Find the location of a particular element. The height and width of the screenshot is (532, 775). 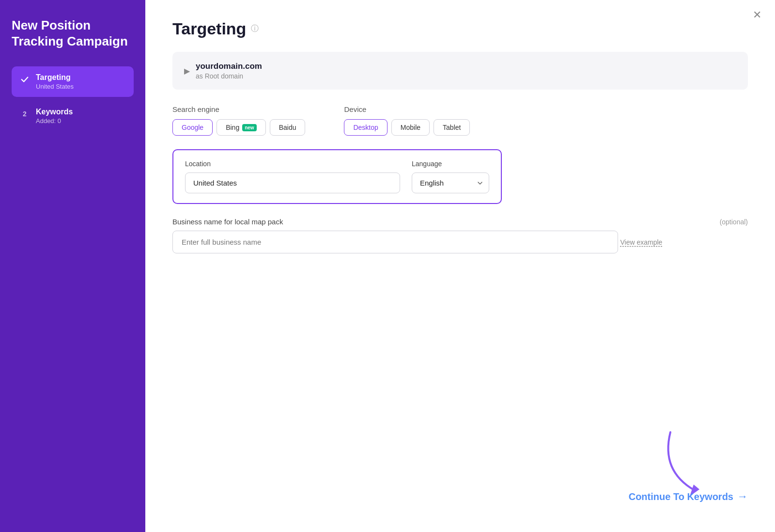

domain-chevron-icon: ▶ is located at coordinates (187, 71).